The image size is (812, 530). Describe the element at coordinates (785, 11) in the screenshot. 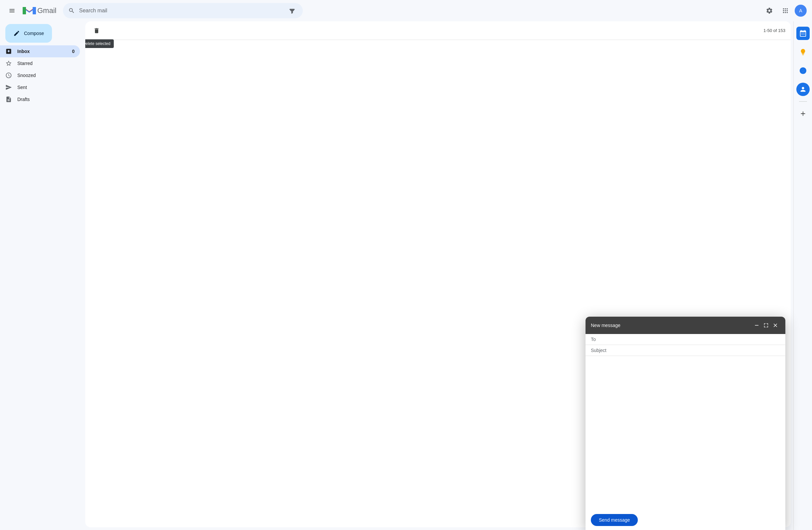

I see `apps-button` at that location.